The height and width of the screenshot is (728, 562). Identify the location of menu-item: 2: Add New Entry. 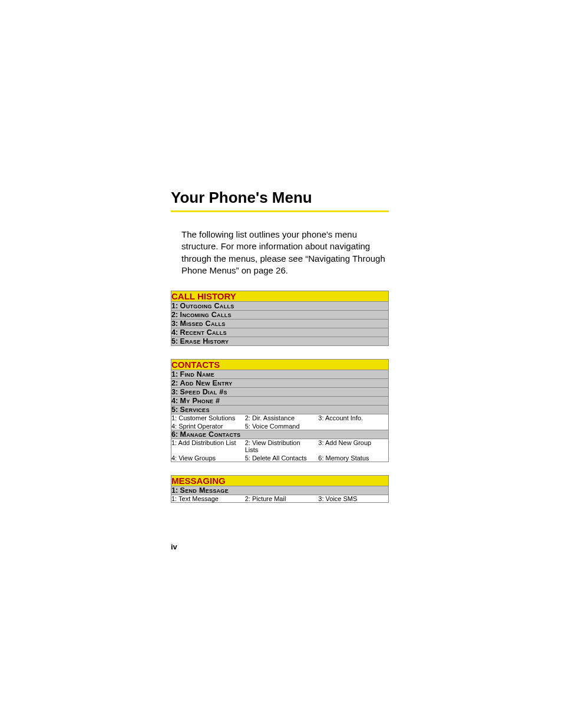
(280, 383).